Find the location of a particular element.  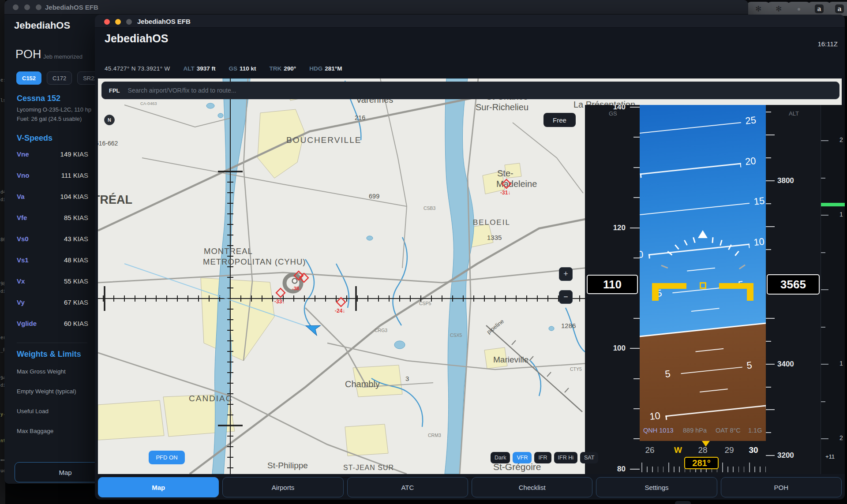

groundspeed-tape: GS 14012010080 110 is located at coordinates (612, 289).